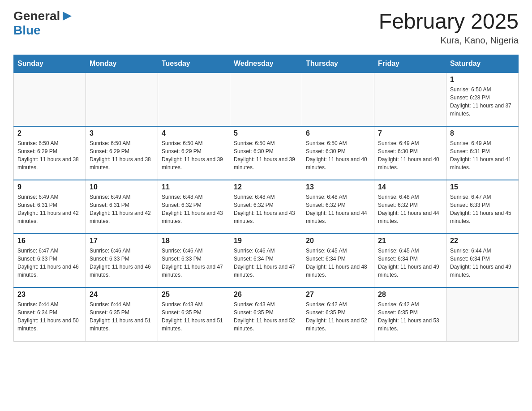  What do you see at coordinates (194, 314) in the screenshot?
I see `calendar-cell: 25Sunrise: 6:43 AMSunset: 6:35 PMDayligh…` at bounding box center [194, 314].